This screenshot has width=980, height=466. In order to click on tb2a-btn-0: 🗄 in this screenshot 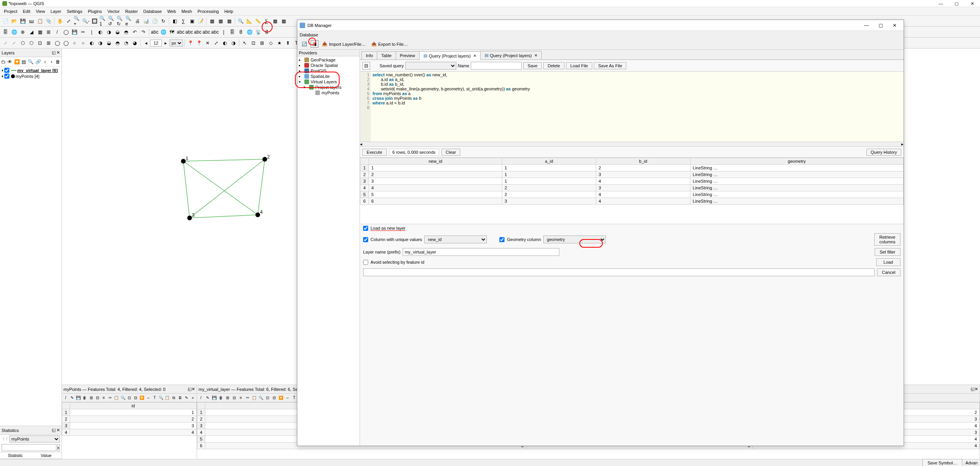, I will do `click(5, 32)`.